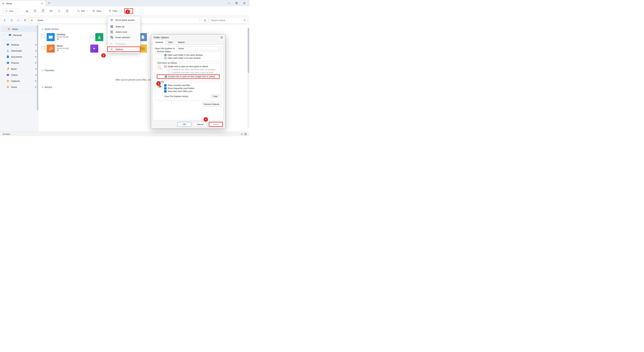 Image resolution: width=644 pixels, height=352 pixels. What do you see at coordinates (18, 21) in the screenshot?
I see `history-dropdown` at bounding box center [18, 21].